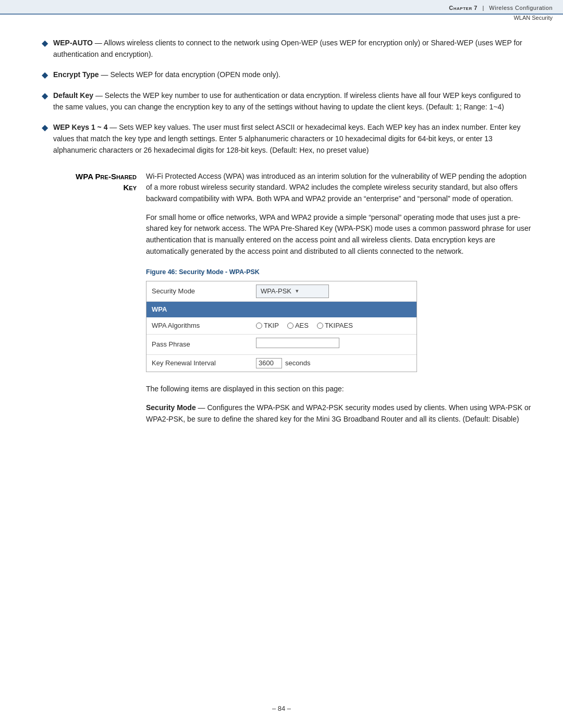  I want to click on radio-tkip: TKIP, so click(267, 326).